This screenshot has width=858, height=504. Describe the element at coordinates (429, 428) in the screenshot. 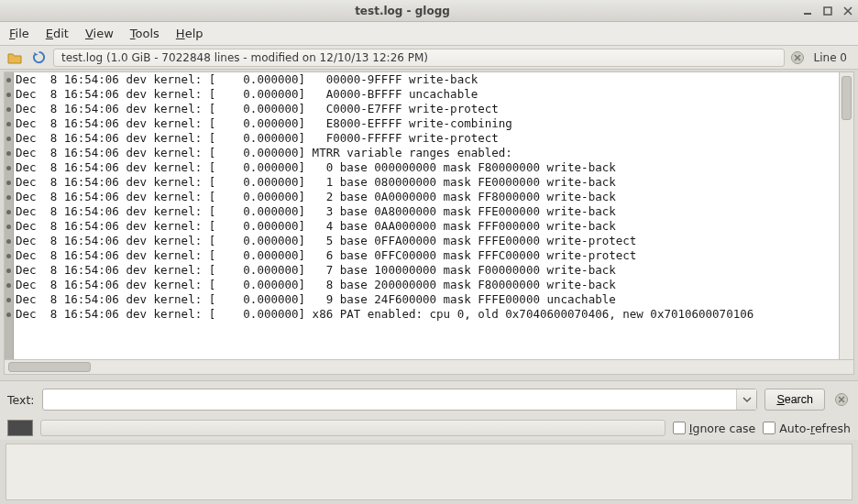

I see `filter-options-row: Ignore case Auto-refresh` at that location.